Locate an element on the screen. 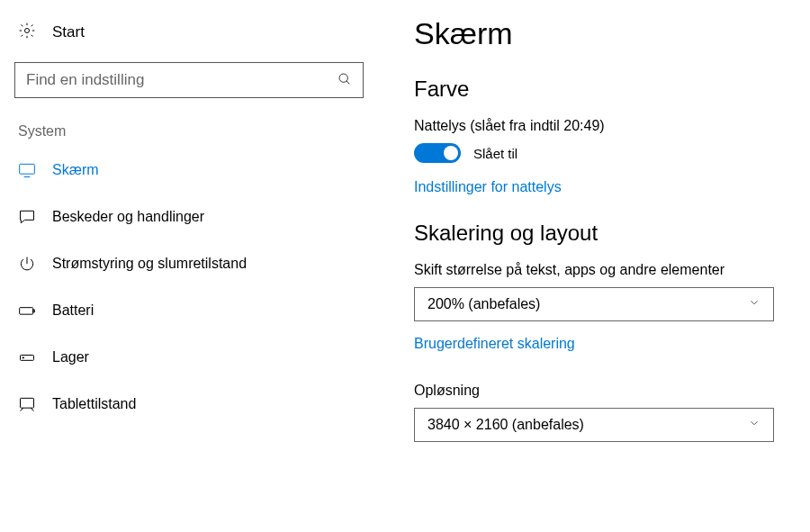 This screenshot has width=810, height=532. resolution-value: 3840 × 2160 (anbefales) is located at coordinates (506, 425).